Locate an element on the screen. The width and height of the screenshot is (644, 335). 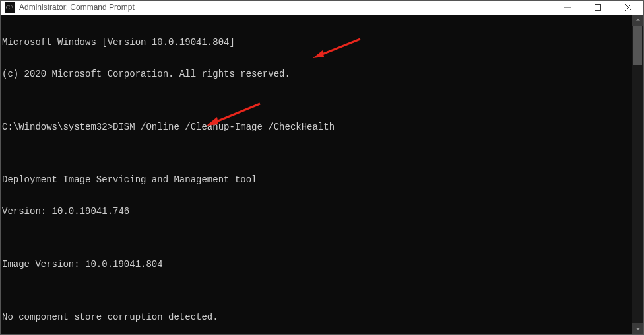
prompt-path: C:\Windows\system32> is located at coordinates (57, 127).